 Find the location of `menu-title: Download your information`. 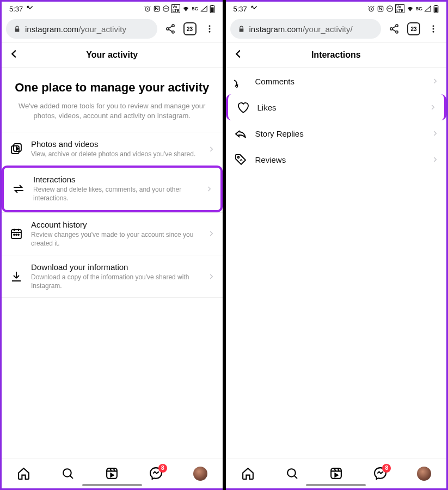

menu-title: Download your information is located at coordinates (115, 267).